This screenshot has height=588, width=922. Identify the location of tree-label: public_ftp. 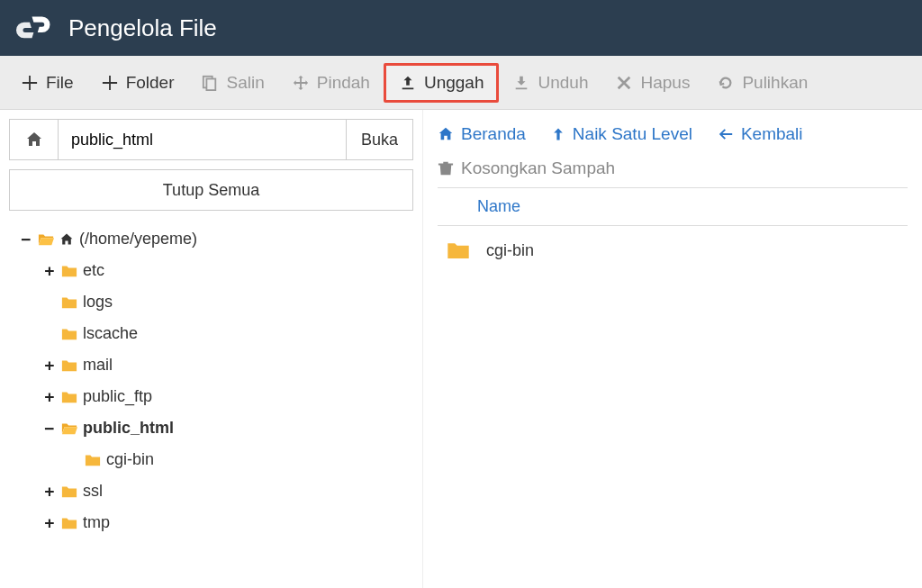
(117, 396).